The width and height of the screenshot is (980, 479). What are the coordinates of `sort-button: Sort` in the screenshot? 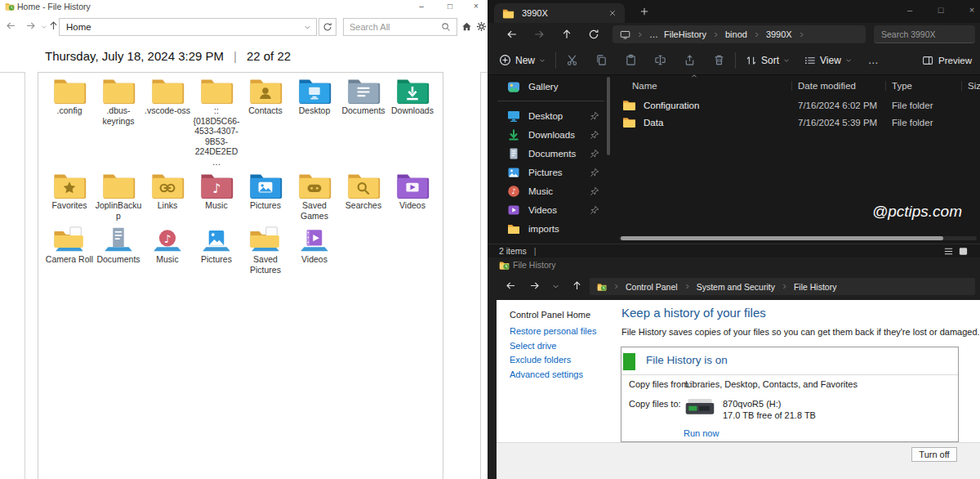 It's located at (768, 60).